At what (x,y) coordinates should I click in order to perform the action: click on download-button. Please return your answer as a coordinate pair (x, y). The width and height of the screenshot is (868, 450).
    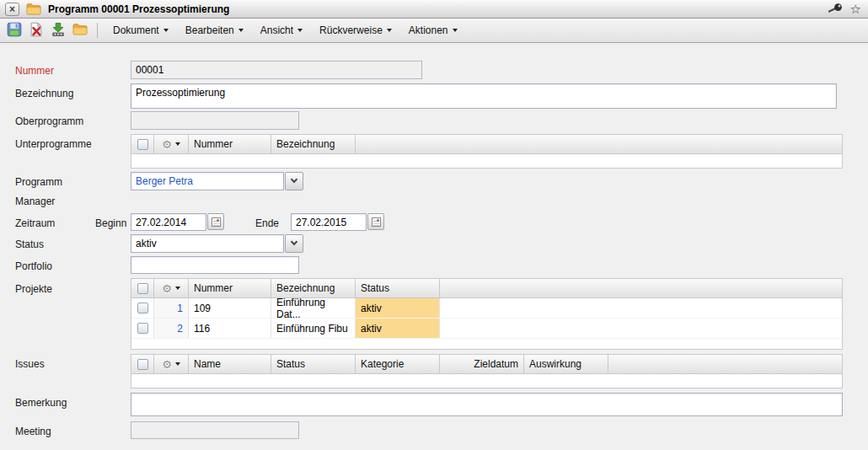
    Looking at the image, I should click on (58, 30).